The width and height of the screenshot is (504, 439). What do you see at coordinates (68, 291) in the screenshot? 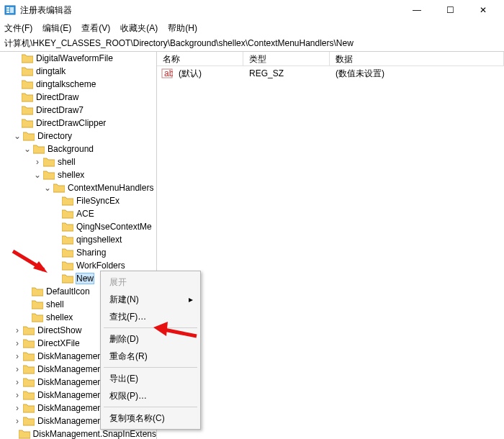
I see `tree-item-label: DefaultIcon` at bounding box center [68, 291].